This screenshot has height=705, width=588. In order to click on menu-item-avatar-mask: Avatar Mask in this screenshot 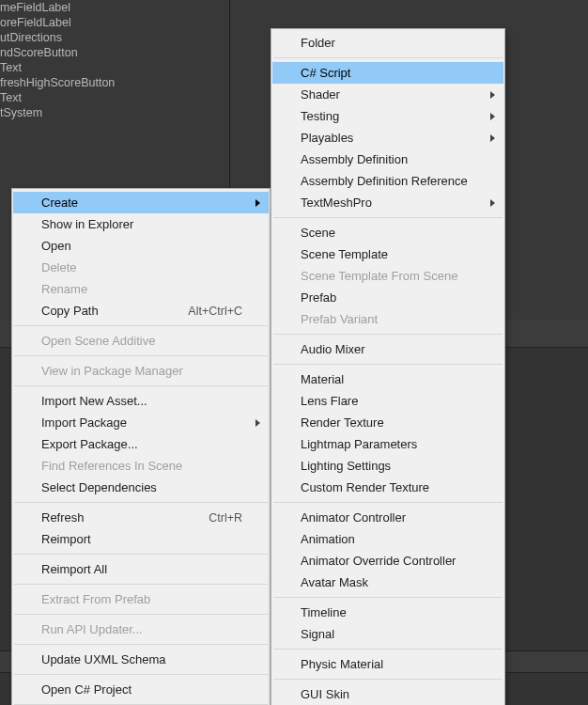, I will do `click(388, 583)`.